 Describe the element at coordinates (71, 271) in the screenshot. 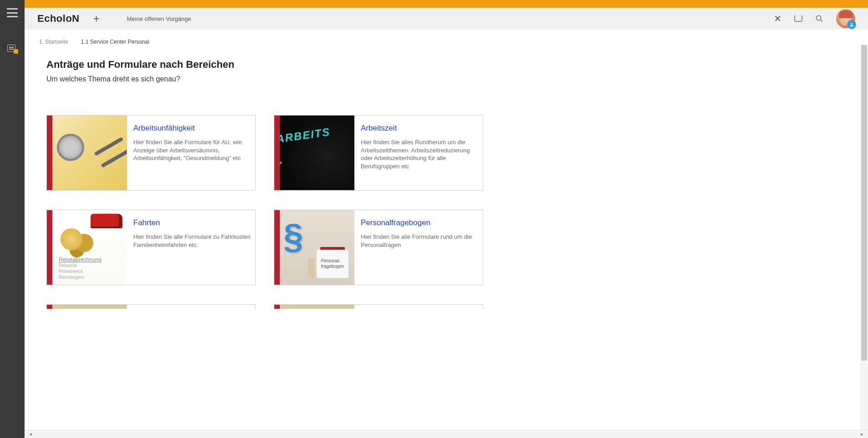

I see `travel-lines: Reiseziel Reisezweck Reisebeginn` at that location.